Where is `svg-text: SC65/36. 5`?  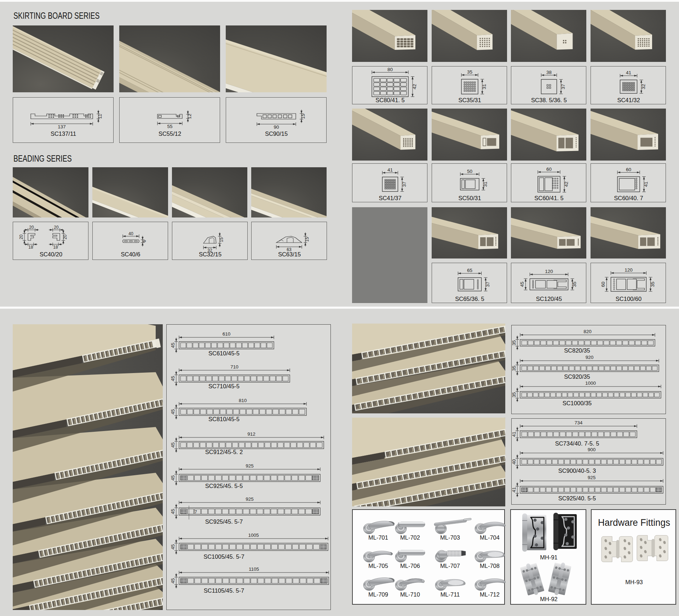
svg-text: SC65/36. 5 is located at coordinates (470, 299).